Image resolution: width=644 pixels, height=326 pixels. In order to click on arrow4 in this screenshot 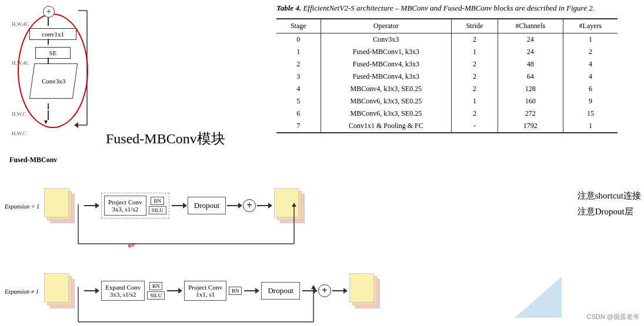, I will do `click(265, 206)`.